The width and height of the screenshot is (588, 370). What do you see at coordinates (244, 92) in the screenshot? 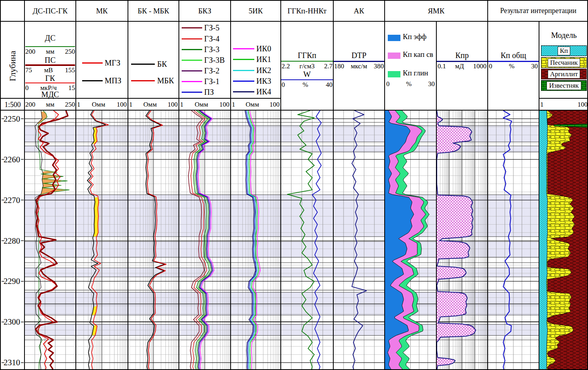
I see `legend-line-ik4` at bounding box center [244, 92].